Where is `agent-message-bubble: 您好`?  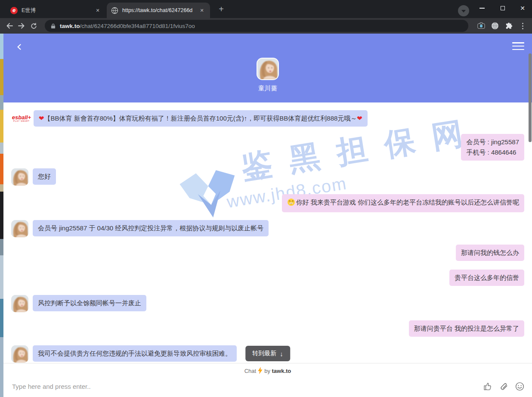 agent-message-bubble: 您好 is located at coordinates (44, 177).